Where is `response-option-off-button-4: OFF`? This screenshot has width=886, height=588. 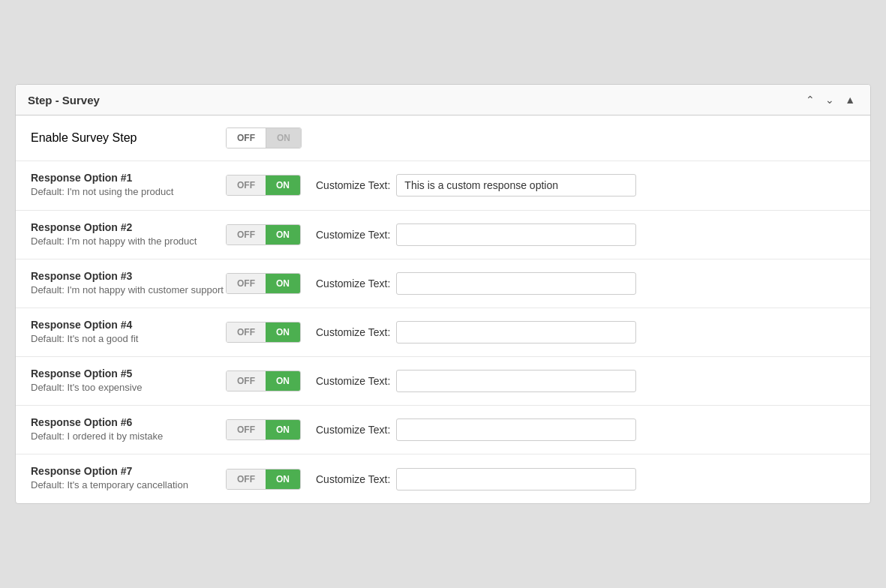 response-option-off-button-4: OFF is located at coordinates (246, 332).